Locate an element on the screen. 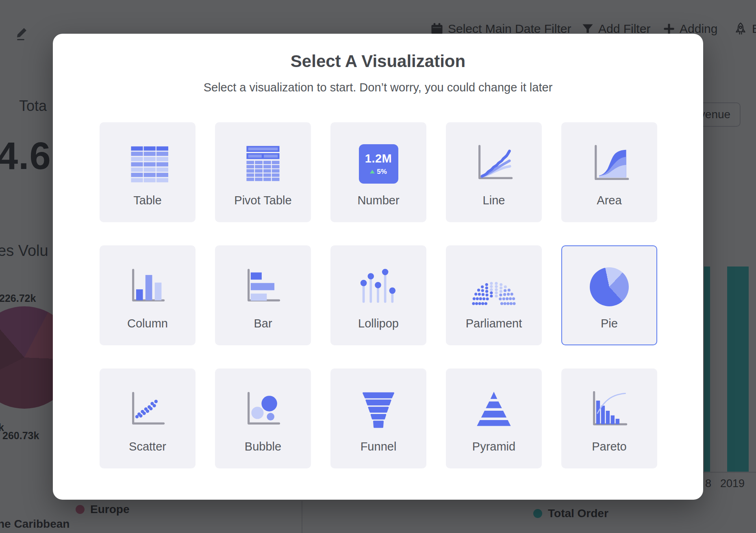 The width and height of the screenshot is (756, 533). parliament-icon is located at coordinates (494, 287).